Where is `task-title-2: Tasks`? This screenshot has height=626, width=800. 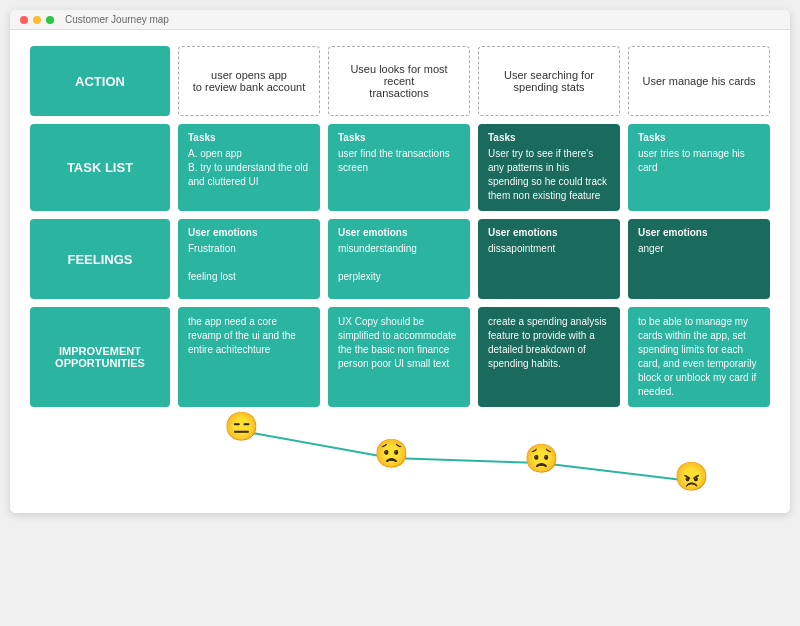
task-title-2: Tasks is located at coordinates (399, 138).